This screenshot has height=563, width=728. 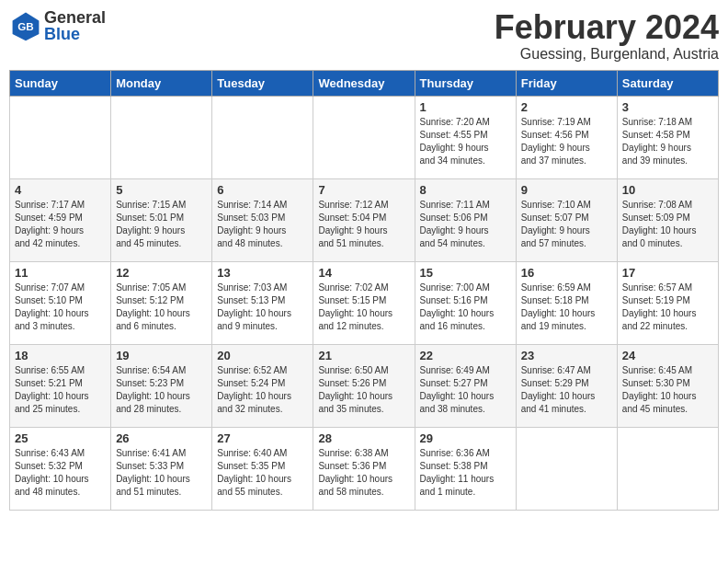 What do you see at coordinates (667, 272) in the screenshot?
I see `day-number: 17` at bounding box center [667, 272].